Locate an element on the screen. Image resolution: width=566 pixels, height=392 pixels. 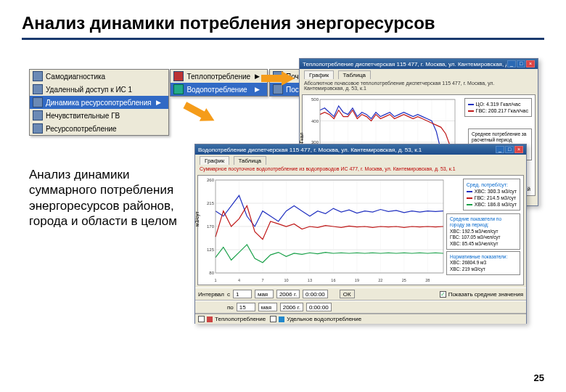
svg-text: 19 is located at coordinates (357, 280).